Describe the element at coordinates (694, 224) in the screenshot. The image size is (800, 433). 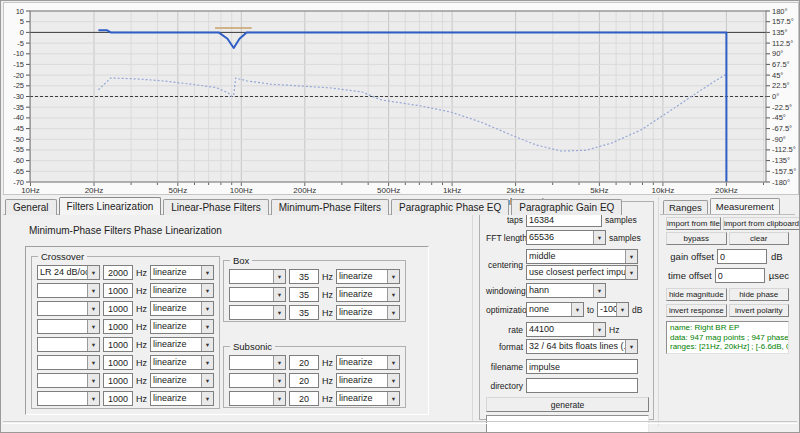
I see `import-from-file-button: import from file` at that location.